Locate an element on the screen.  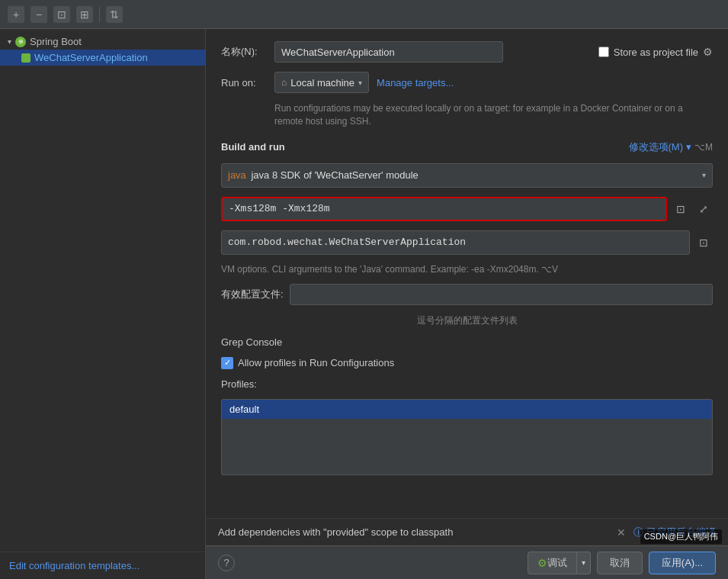
sidebar-item-springboot: ▾ ⊕ Spring Boot is located at coordinates (102, 41).